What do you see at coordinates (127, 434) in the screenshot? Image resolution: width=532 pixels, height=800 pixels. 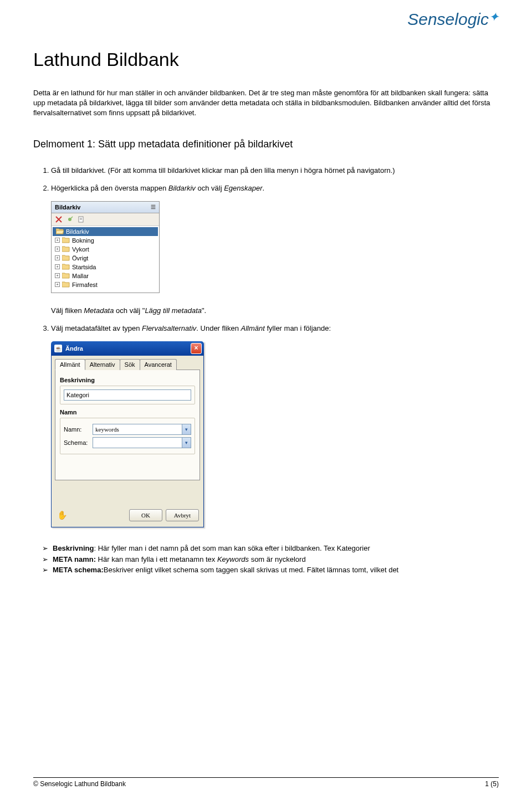 I see `andra-dialog: ☕ Ändra × Allmänt Alternativ Sök Avancer…` at bounding box center [127, 434].